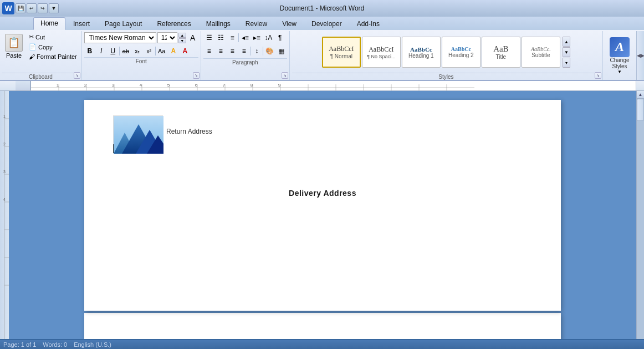  Describe the element at coordinates (252, 85) in the screenshot. I see `svg-text: 8` at that location.